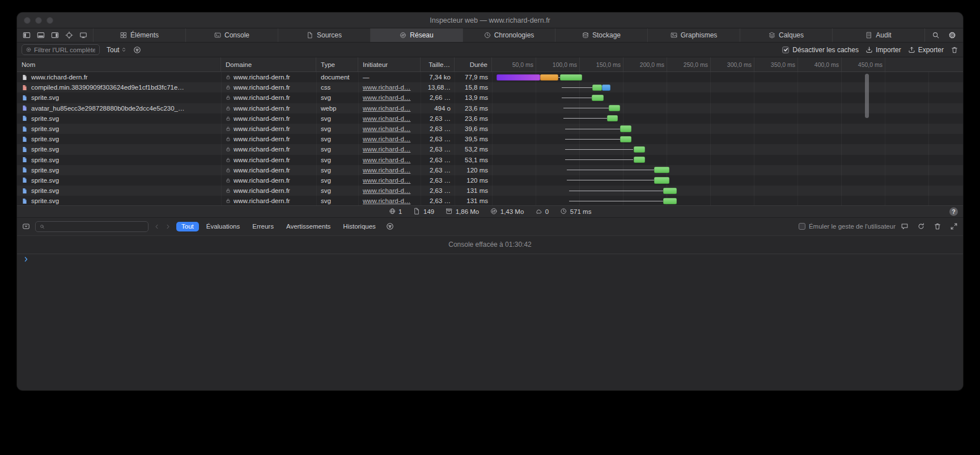  I want to click on column-header-initiator: Initiateur, so click(389, 65).